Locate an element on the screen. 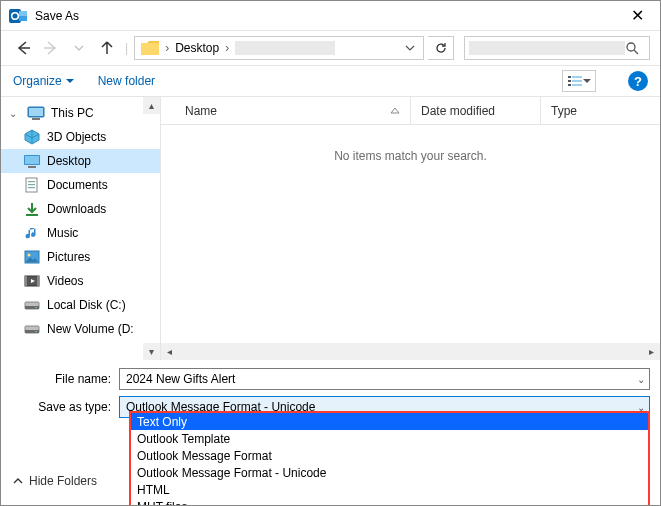 The width and height of the screenshot is (661, 506). tree-label: Desktop is located at coordinates (69, 161).